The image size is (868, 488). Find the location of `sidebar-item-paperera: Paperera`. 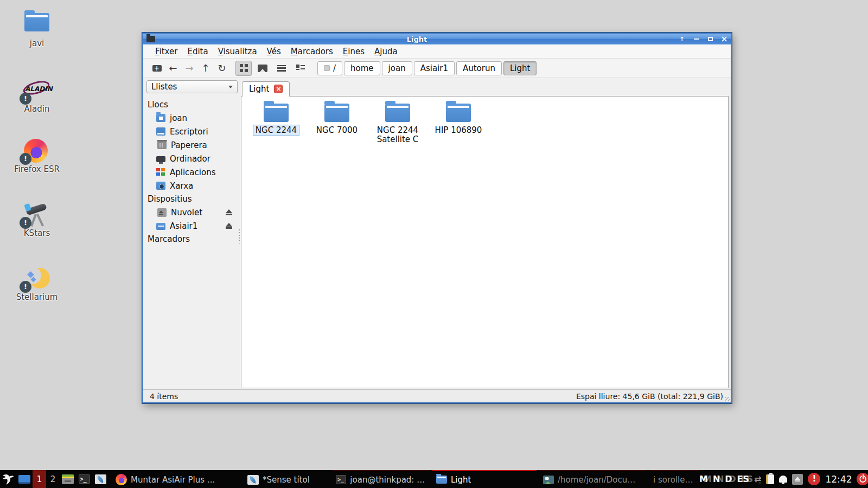

sidebar-item-paperera: Paperera is located at coordinates (192, 145).